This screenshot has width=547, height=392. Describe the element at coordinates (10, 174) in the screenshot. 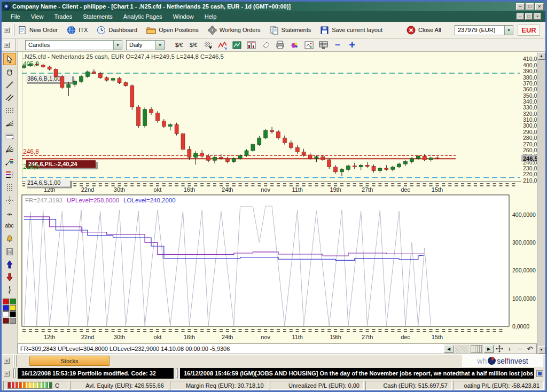

I see `fibonacci-tool` at that location.